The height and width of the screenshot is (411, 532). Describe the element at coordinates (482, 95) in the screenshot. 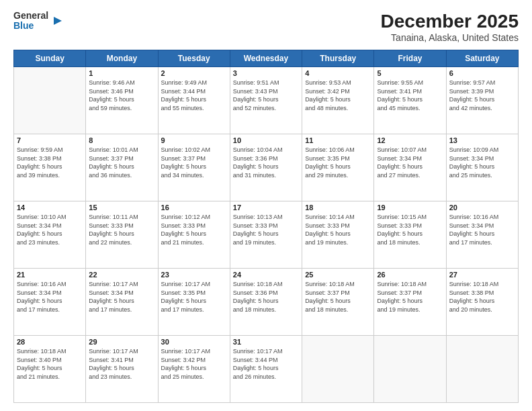

I see `day-info: Sunrise: 9:57 AM Sunset: 3:39 PM Dayligh…` at that location.